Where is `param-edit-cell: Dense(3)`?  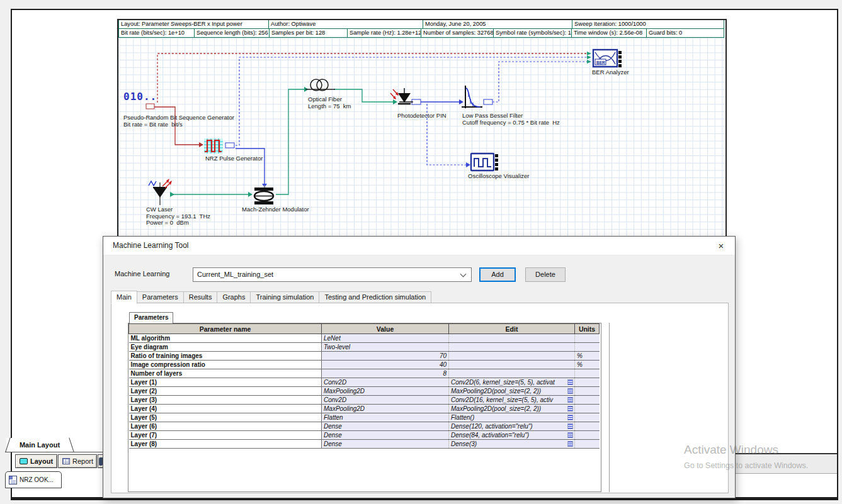 param-edit-cell: Dense(3) is located at coordinates (512, 444).